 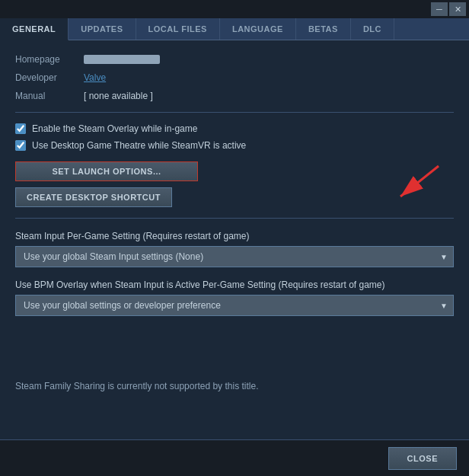 I want to click on developer-value: Valve, so click(x=94, y=78).